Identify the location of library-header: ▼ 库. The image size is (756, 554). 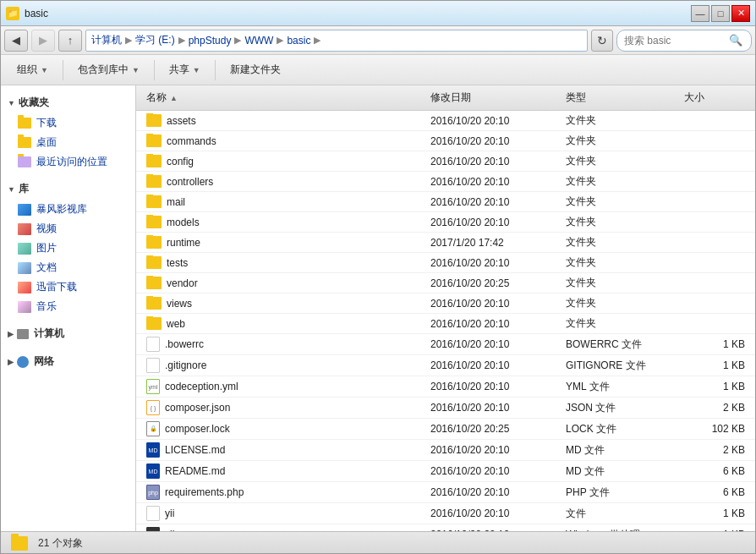
(68, 189).